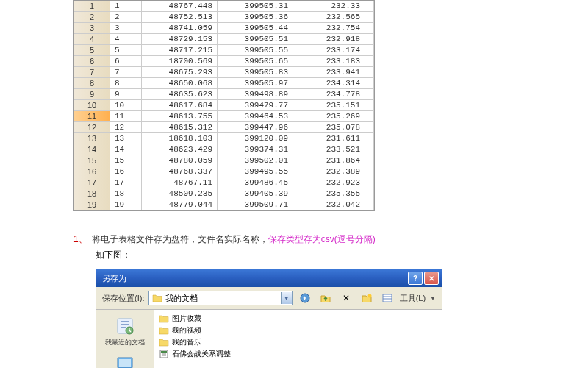  What do you see at coordinates (346, 298) in the screenshot?
I see `delete-button: ✕` at bounding box center [346, 298].